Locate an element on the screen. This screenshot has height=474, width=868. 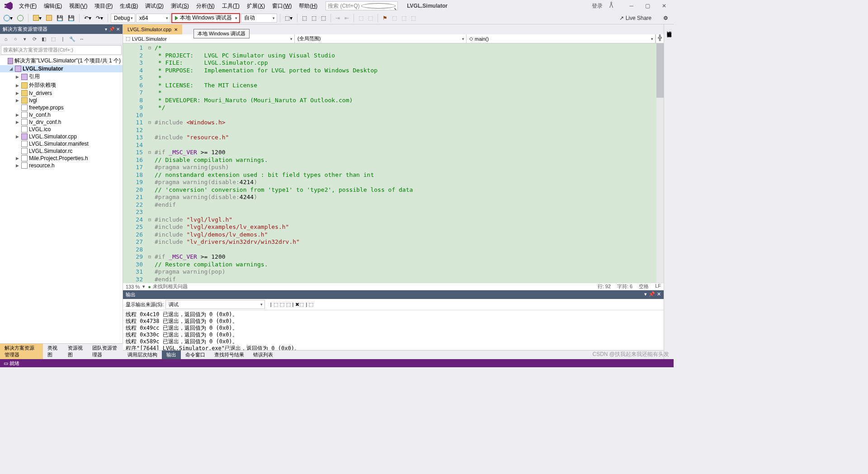
tree-item: ▶resource.h is located at coordinates (61, 166).